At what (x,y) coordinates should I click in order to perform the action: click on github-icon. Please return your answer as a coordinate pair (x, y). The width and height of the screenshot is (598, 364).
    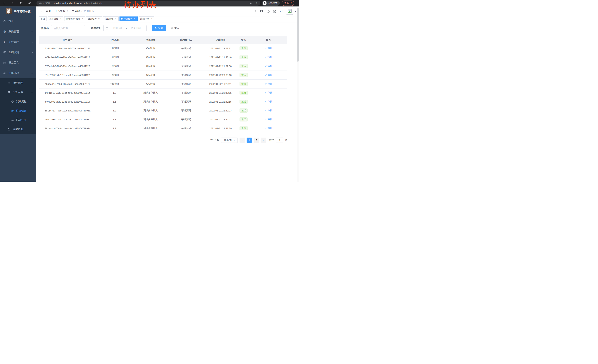
    Looking at the image, I should click on (262, 11).